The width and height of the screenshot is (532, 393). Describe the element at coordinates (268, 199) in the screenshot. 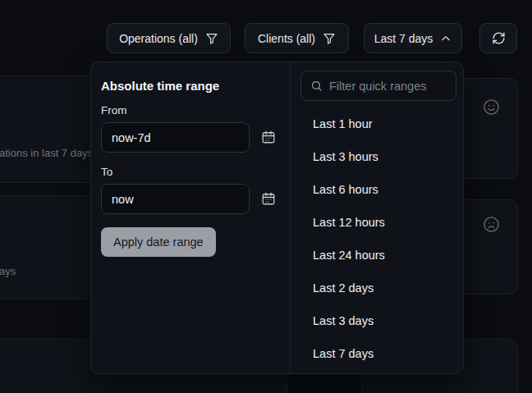

I see `to-calendar-button` at that location.